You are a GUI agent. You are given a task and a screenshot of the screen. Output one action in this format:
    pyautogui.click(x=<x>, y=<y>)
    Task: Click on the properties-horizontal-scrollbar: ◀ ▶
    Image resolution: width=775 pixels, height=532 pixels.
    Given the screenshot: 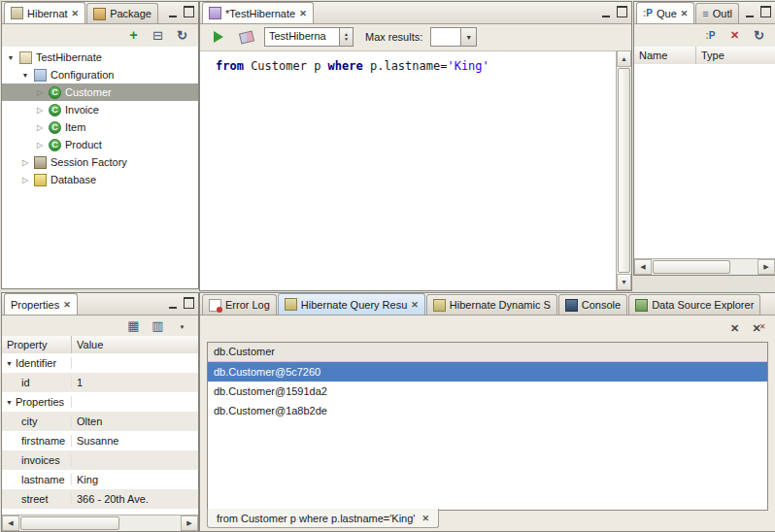 What is the action you would take?
    pyautogui.click(x=100, y=522)
    